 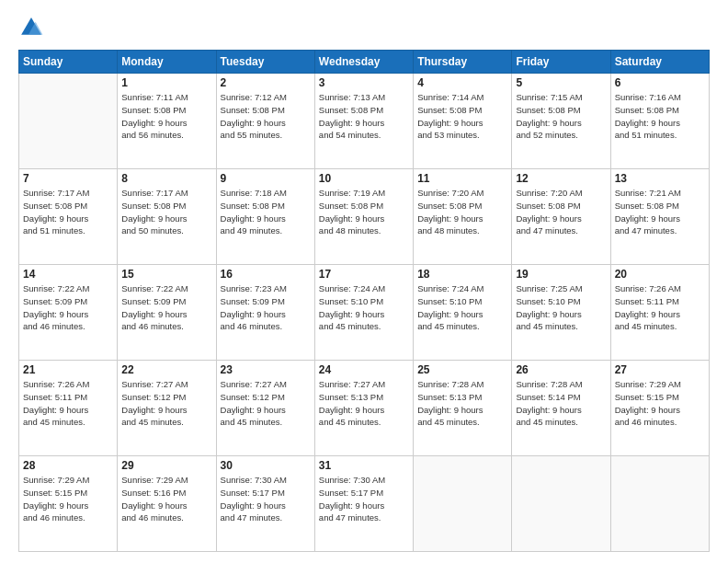 I want to click on calendar-day-cell: 16Sunrise: 7:23 AM Sunset: 5:09 PM Dayli…, so click(x=265, y=313).